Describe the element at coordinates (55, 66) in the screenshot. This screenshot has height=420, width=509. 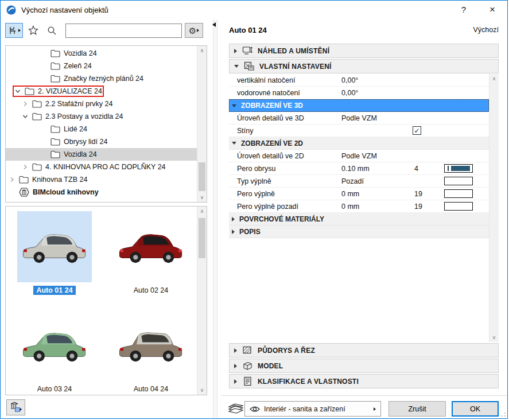
I see `folder-icon` at that location.